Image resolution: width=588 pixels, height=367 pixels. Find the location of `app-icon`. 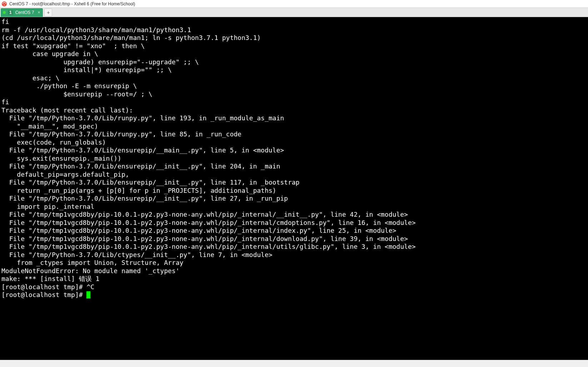

app-icon is located at coordinates (4, 4).